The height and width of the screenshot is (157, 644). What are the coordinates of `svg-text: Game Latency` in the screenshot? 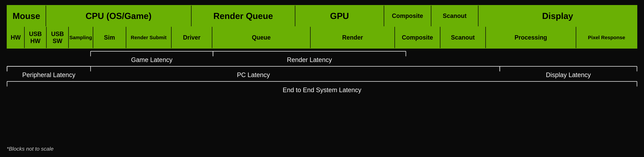 It's located at (152, 60).